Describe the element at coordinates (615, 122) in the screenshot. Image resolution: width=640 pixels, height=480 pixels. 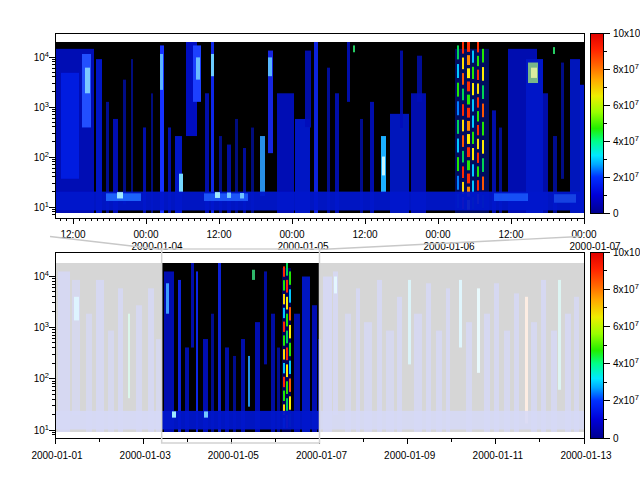
I see `top-colorbar: 02x1074x1076x1078x10710x107` at that location.